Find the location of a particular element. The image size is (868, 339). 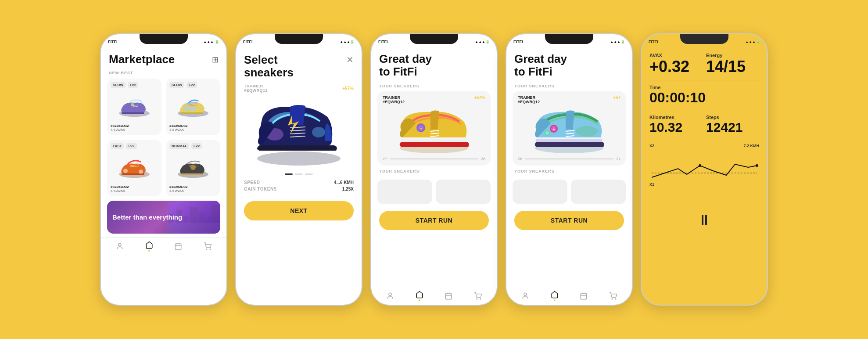

sneakers-grid: SLOW LV2 is located at coordinates (164, 137).